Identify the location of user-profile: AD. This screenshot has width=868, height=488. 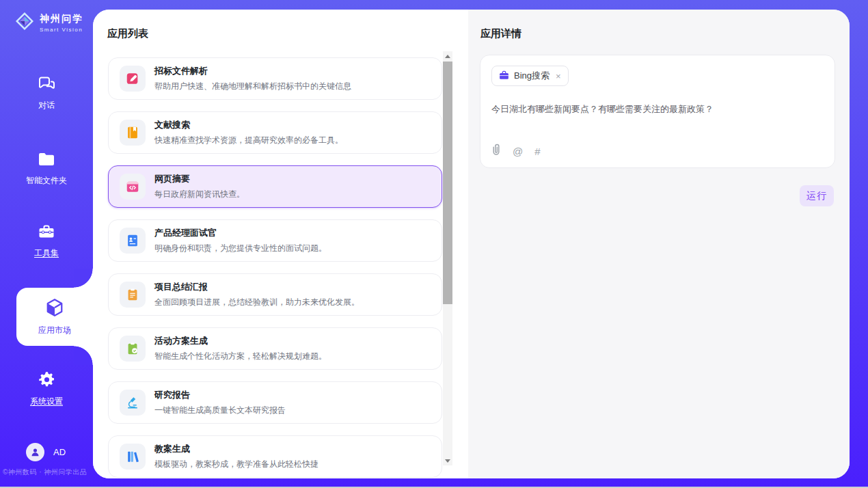
(46, 452).